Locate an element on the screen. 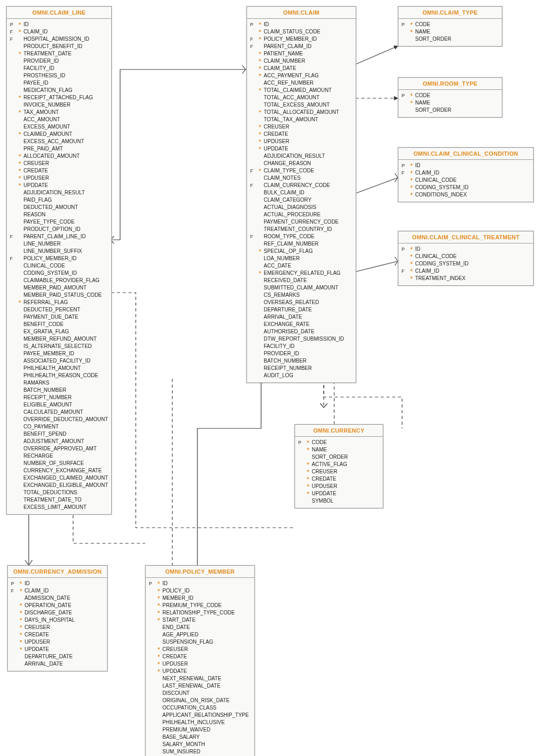 Image resolution: width=553 pixels, height=756 pixels. attr-name: MEDICATION_FLAG is located at coordinates (48, 90).